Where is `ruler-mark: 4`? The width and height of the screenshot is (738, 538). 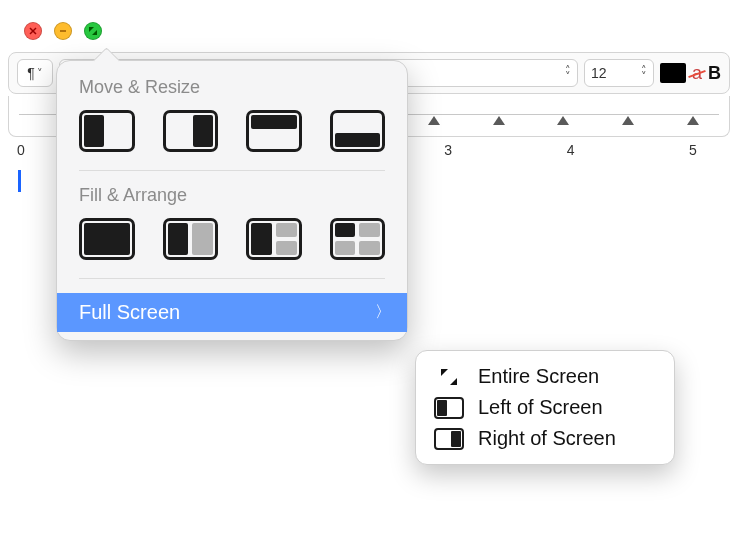
ruler-mark: 4 is located at coordinates (571, 150).